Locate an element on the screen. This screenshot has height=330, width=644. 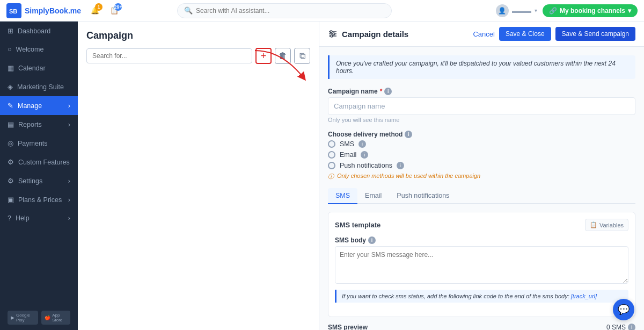
email-info-icon: i is located at coordinates (364, 155).